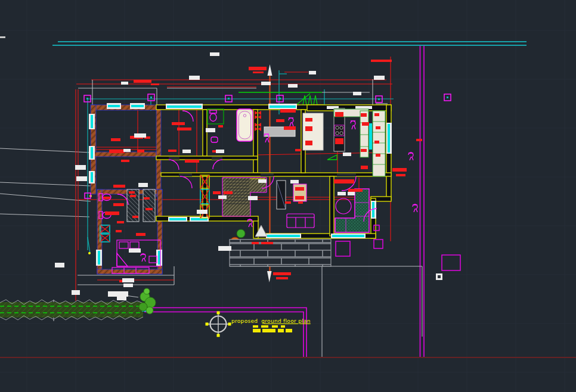 The height and width of the screenshot is (392, 576). Describe the element at coordinates (339, 130) in the screenshot. I see `hob-icon` at that location.